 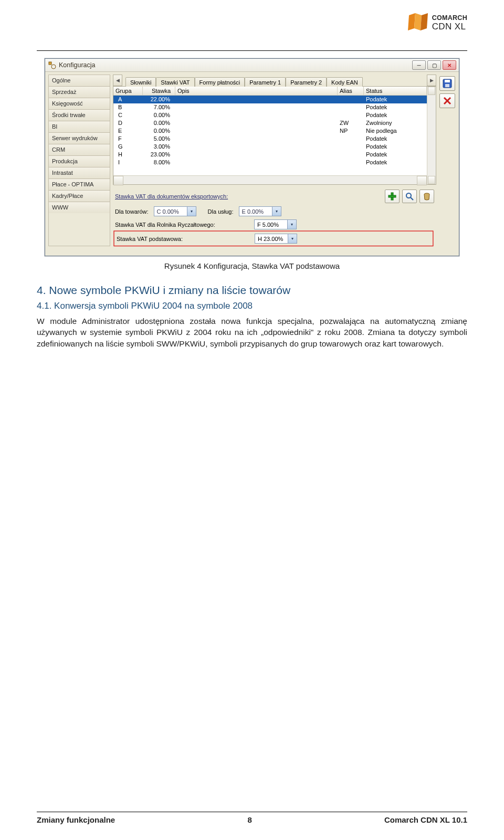 I want to click on brand-logo: COMARCH CDN XL, so click(x=437, y=23).